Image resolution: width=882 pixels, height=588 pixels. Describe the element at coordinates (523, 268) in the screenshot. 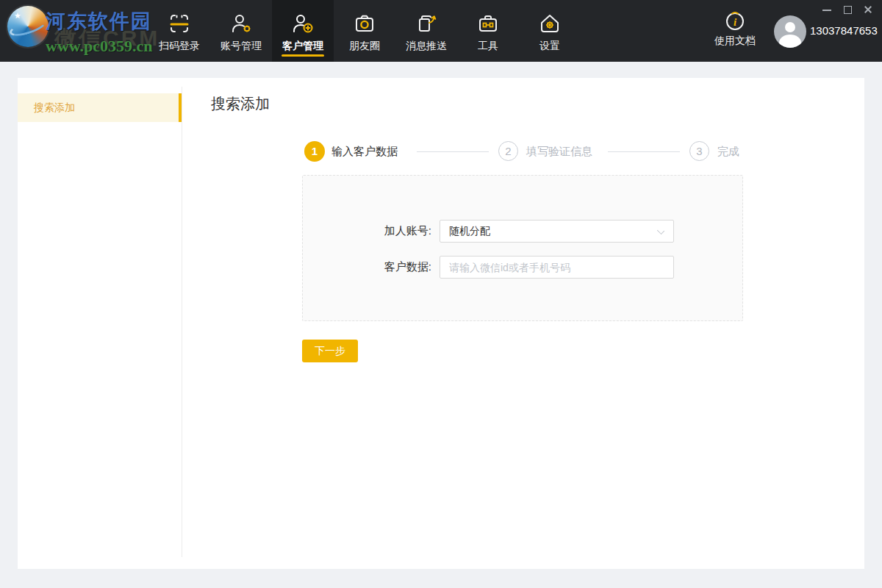

I see `customer-field-row: 客户数据:` at that location.